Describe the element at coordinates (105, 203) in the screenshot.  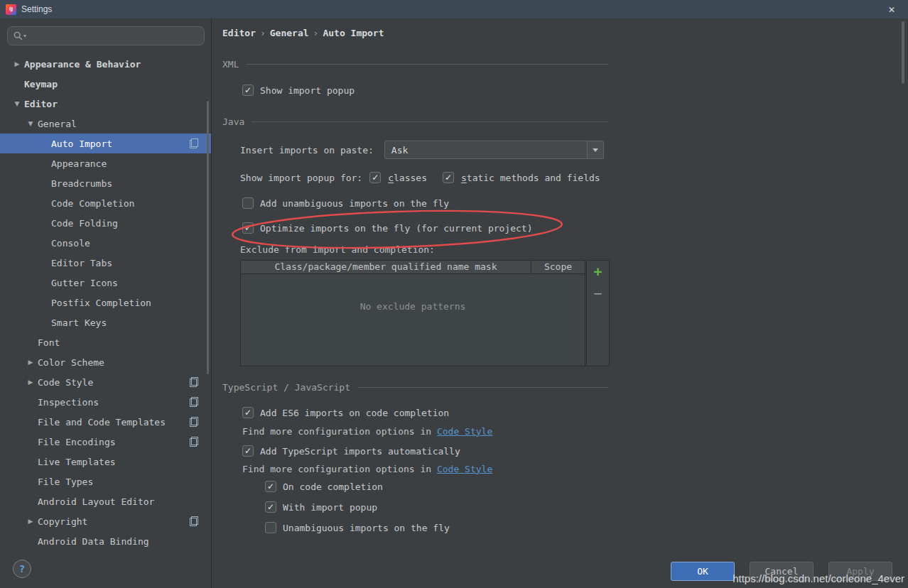
I see `sidebar-item-code-completion: Code Completion` at that location.